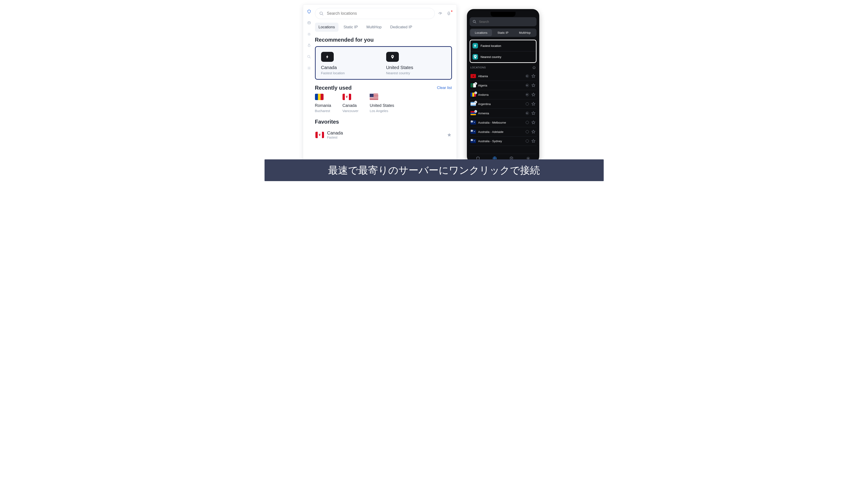 Image resolution: width=868 pixels, height=482 pixels. Describe the element at coordinates (383, 103) in the screenshot. I see `recent-list: Romania Bucharest Canada Vancouver Unite…` at that location.